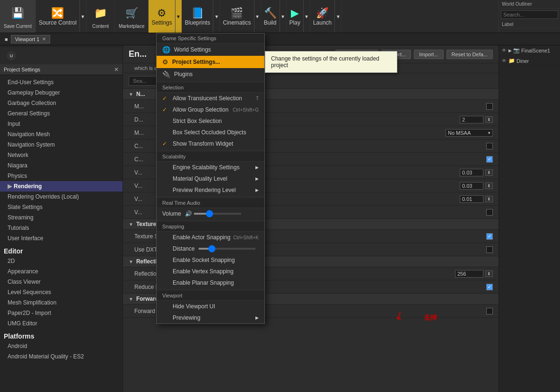 The height and width of the screenshot is (392, 560). What do you see at coordinates (61, 303) in the screenshot?
I see `sidebar-item-mesh-simplification: Mesh Simplification` at bounding box center [61, 303].